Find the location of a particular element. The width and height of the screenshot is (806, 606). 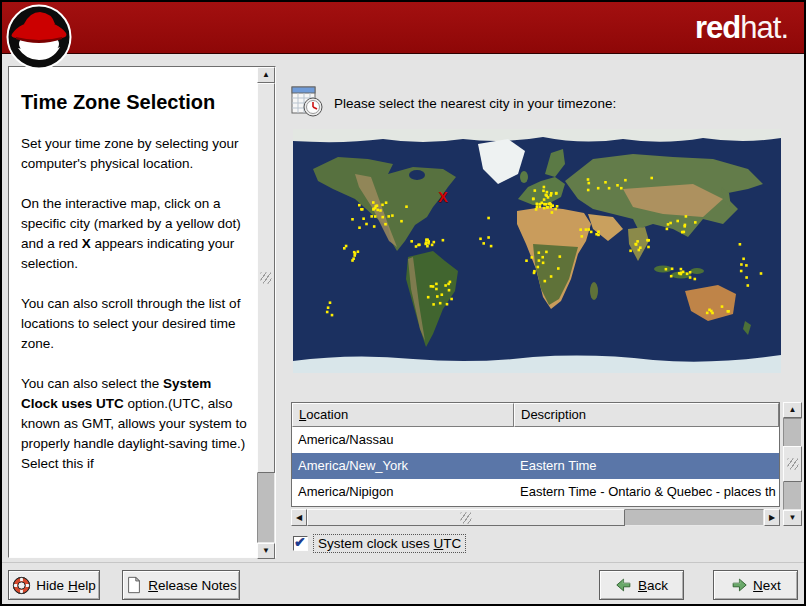

next-label: Next is located at coordinates (767, 586).